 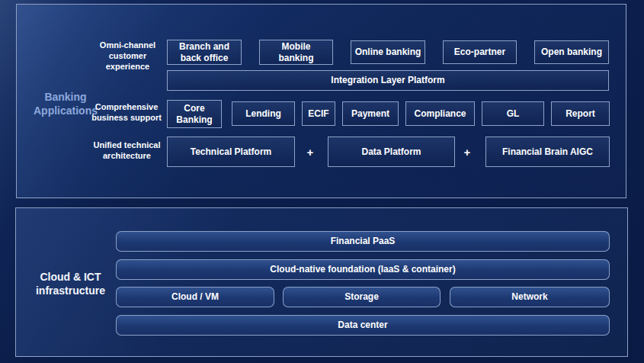 What do you see at coordinates (296, 52) in the screenshot?
I see `box-mobile-banking-label: Mobile banking` at bounding box center [296, 52].